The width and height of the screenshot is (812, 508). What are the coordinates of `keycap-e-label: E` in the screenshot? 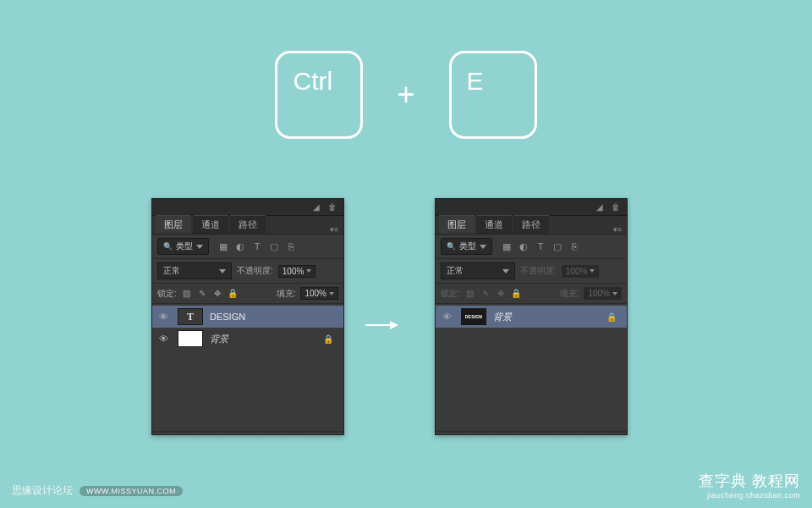 It's located at (475, 95).